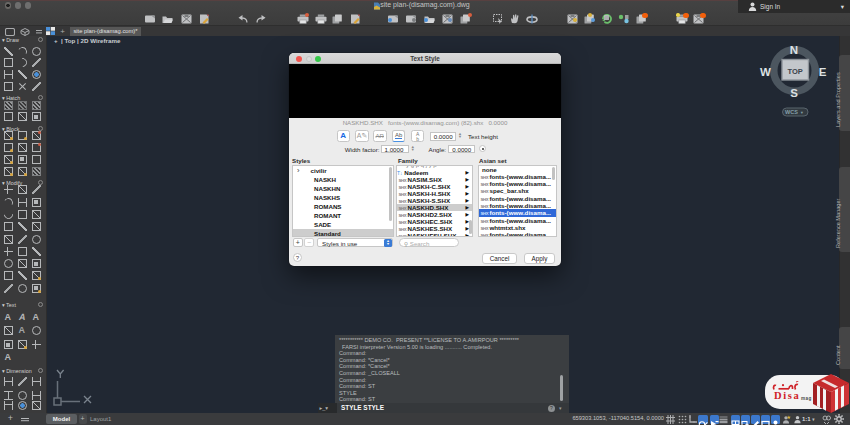  Describe the element at coordinates (766, 72) in the screenshot. I see `svg-text: W` at that location.